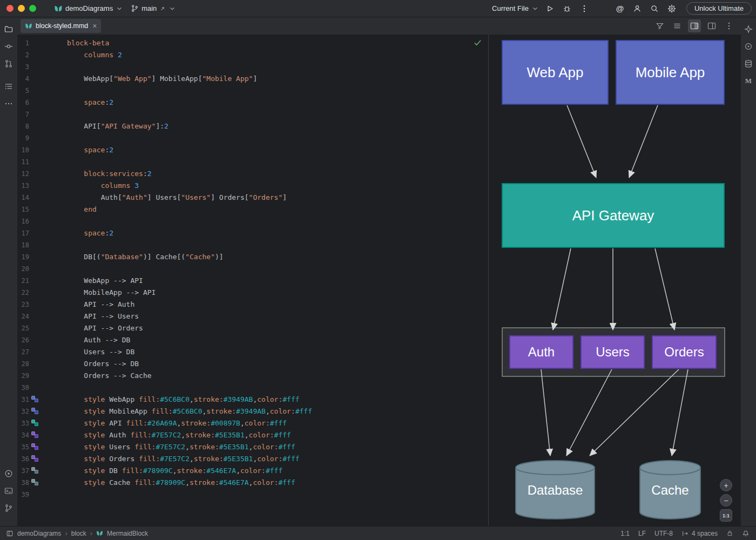  Describe the element at coordinates (23, 471) in the screenshot. I see `line-number: 37` at that location.